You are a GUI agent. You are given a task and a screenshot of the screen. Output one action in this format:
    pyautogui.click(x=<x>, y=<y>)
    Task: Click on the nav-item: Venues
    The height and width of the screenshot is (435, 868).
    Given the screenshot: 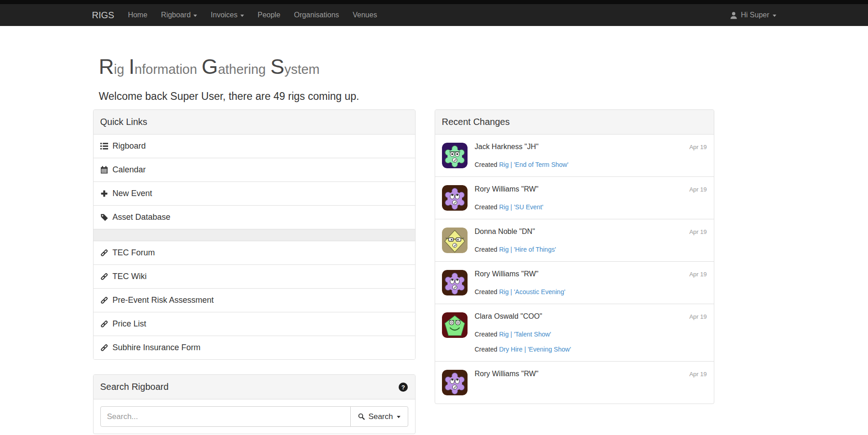 What is the action you would take?
    pyautogui.click(x=365, y=15)
    